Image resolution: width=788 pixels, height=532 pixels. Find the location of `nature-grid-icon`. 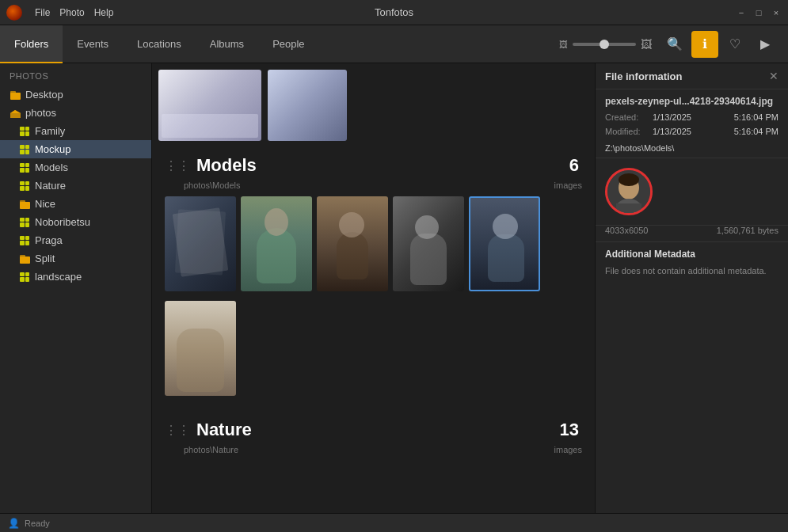

nature-grid-icon is located at coordinates (25, 186).